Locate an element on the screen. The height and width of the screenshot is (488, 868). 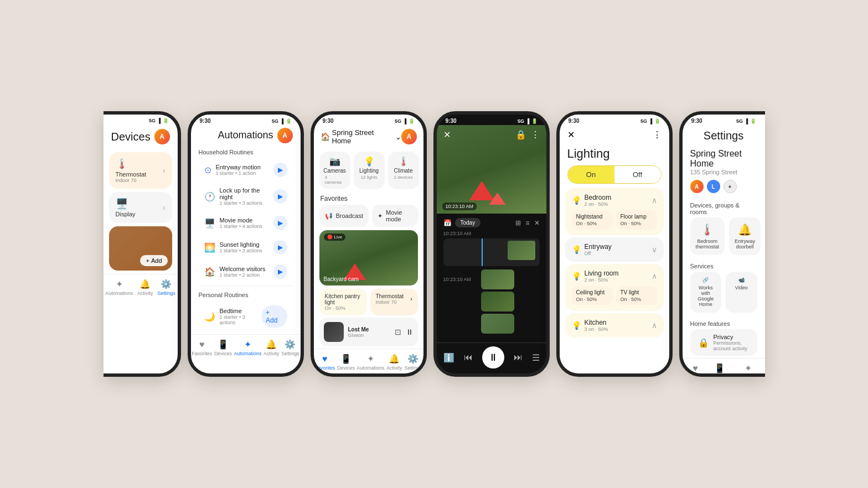
privacy-icon: 🔒 is located at coordinates (704, 343).